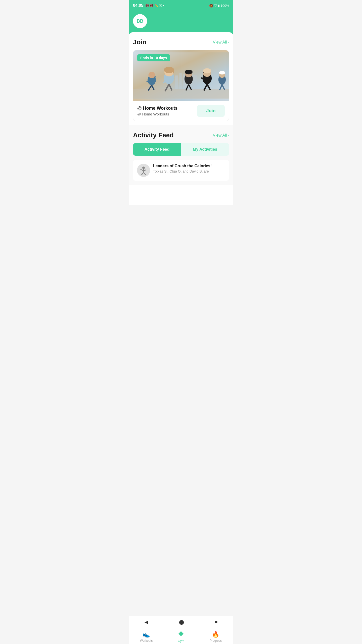 This screenshot has height=644, width=362. I want to click on battery-icon: ▮, so click(219, 6).